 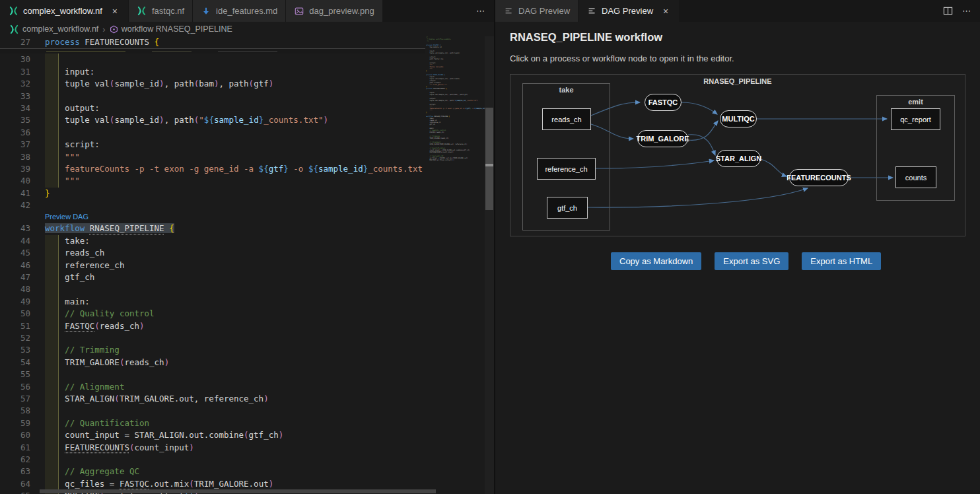 I want to click on dag-channel-node-qc_report: qc_report, so click(x=915, y=119).